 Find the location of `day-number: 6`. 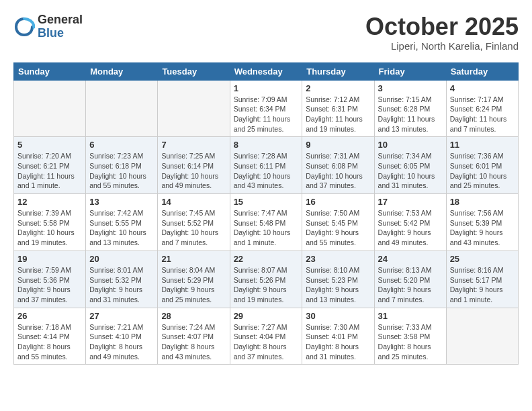

day-number: 6 is located at coordinates (122, 145).